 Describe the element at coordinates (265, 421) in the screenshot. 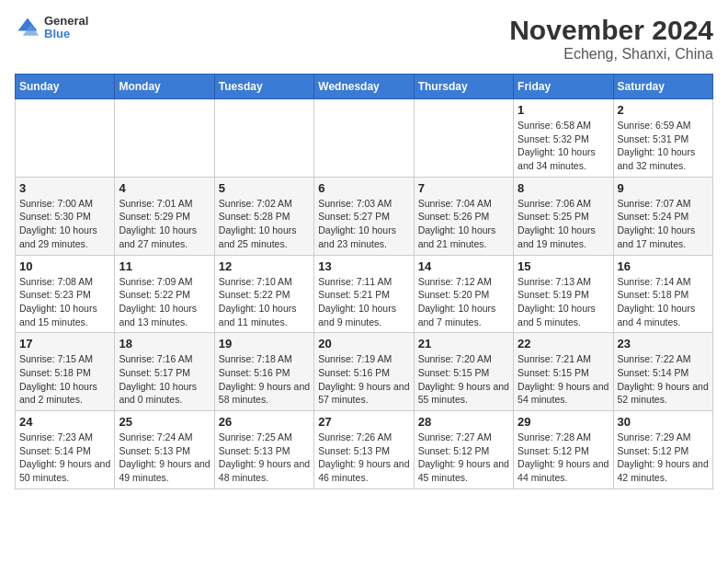

I see `day-number: 26` at that location.